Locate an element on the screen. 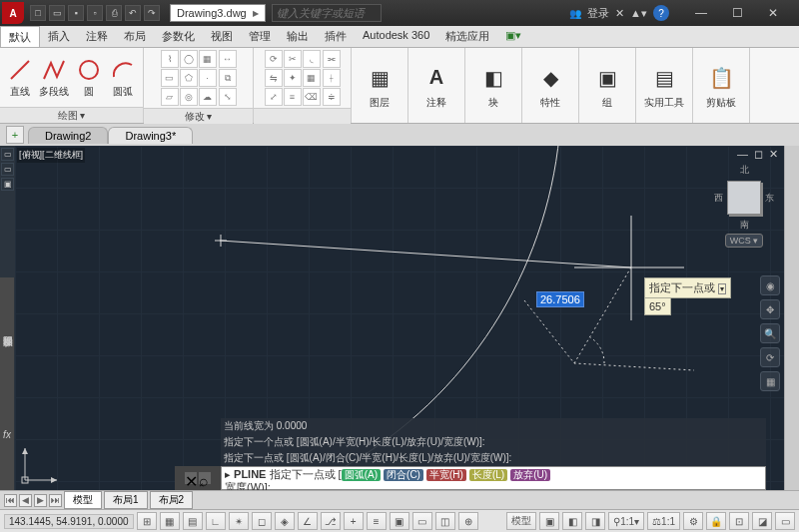 The width and height of the screenshot is (799, 532). status-annoscale: ⚲ 1:1▾ is located at coordinates (626, 521).